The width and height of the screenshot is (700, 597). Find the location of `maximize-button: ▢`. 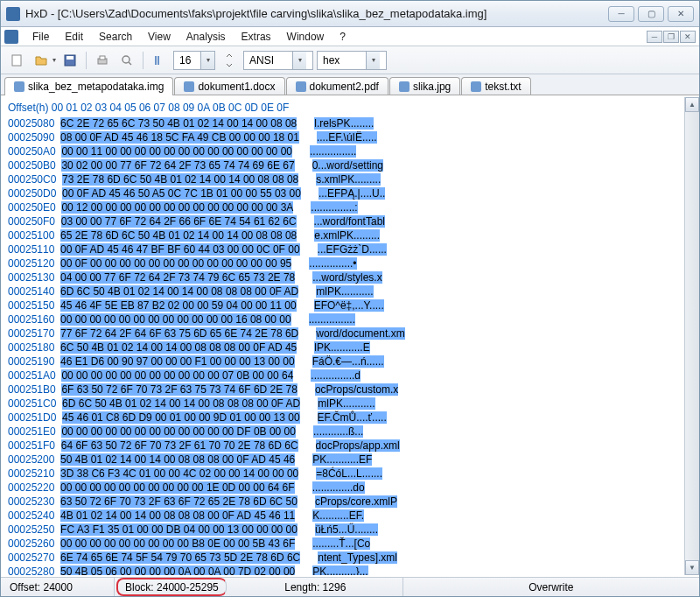

maximize-button: ▢ is located at coordinates (651, 14).